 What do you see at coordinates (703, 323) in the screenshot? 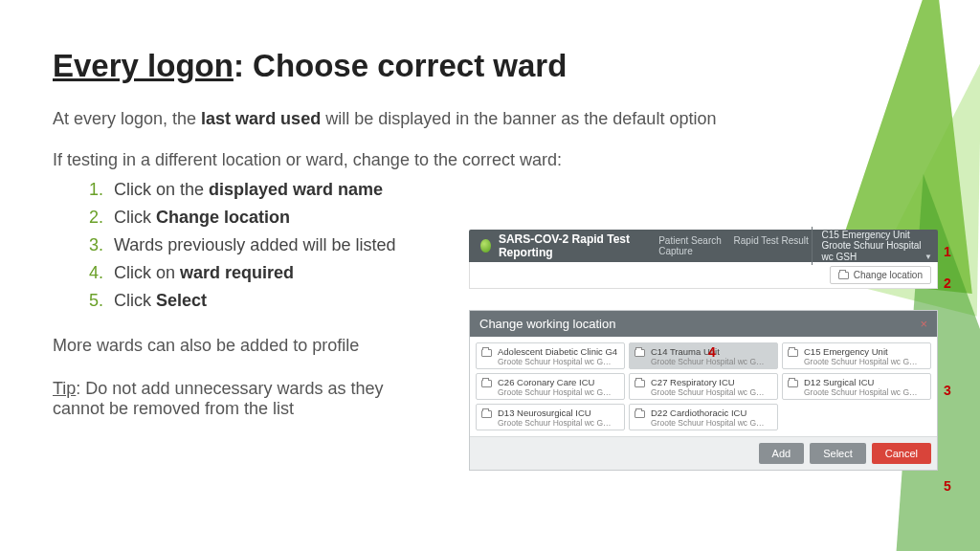
I see `dialog-header: Change working location ×` at bounding box center [703, 323].